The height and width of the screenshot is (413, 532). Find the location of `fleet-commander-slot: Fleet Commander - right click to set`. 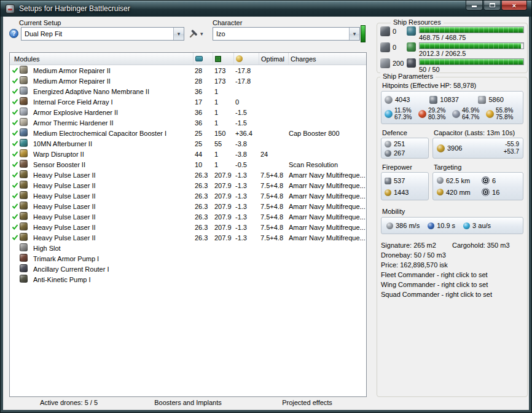

fleet-commander-slot: Fleet Commander - right click to set is located at coordinates (434, 275).